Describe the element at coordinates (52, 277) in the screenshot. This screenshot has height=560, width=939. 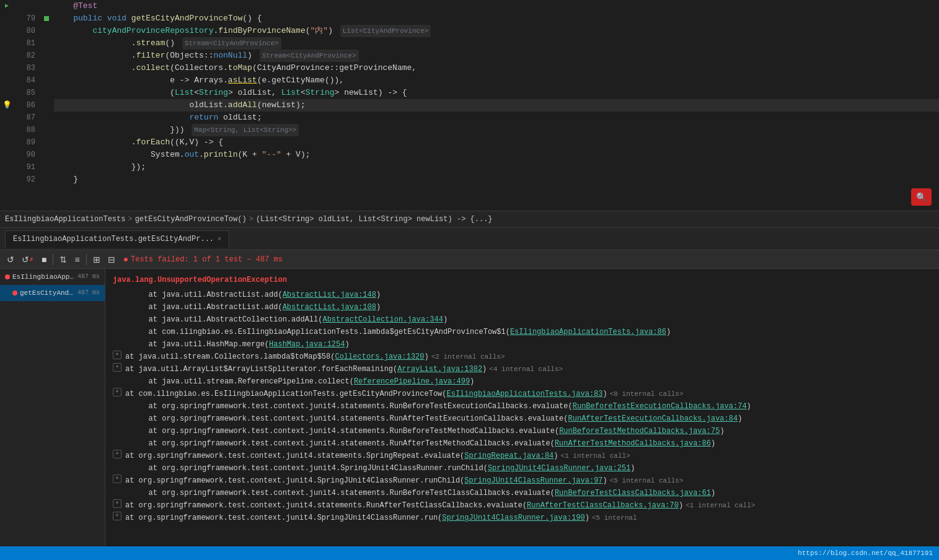
I see `tree-item-suite: EsIlingbiaoApplic 487 ms` at that location.